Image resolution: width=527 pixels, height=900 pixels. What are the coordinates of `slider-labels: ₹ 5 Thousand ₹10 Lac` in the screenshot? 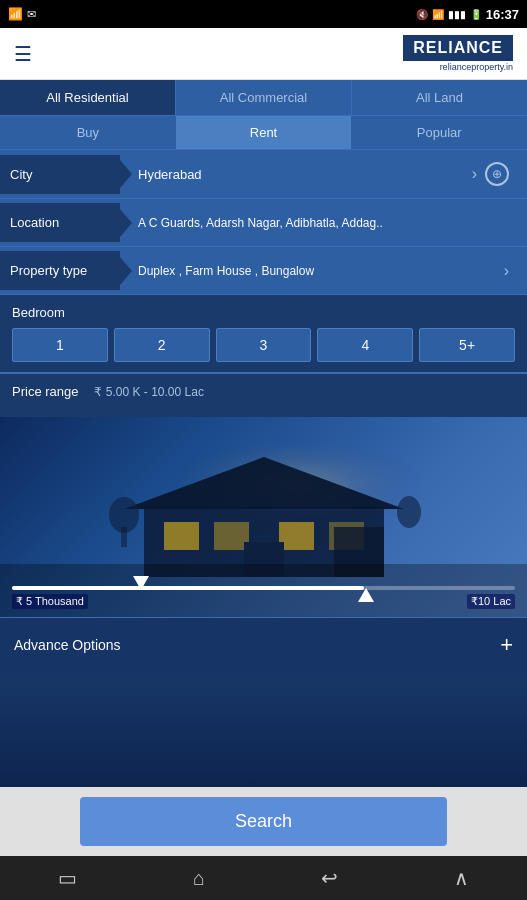 It's located at (264, 602).